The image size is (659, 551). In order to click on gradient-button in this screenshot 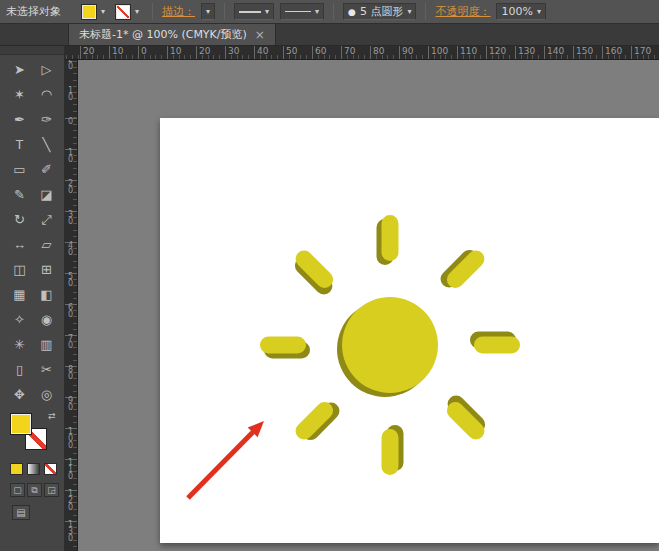, I will do `click(34, 469)`.